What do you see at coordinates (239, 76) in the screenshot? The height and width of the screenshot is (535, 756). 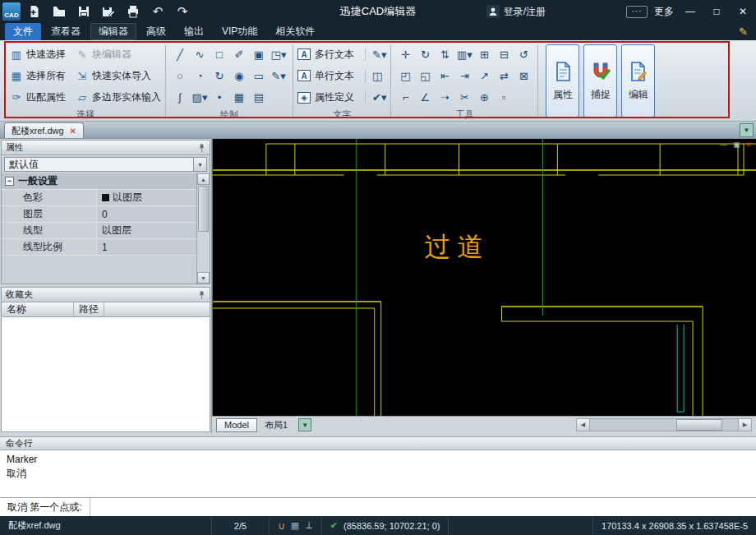 I see `tool-icon: ◉` at bounding box center [239, 76].